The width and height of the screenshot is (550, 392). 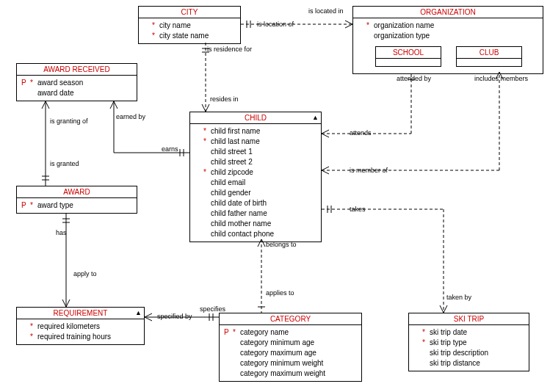 What do you see at coordinates (291, 363) in the screenshot?
I see `attr-row: category minimum weight` at bounding box center [291, 363].